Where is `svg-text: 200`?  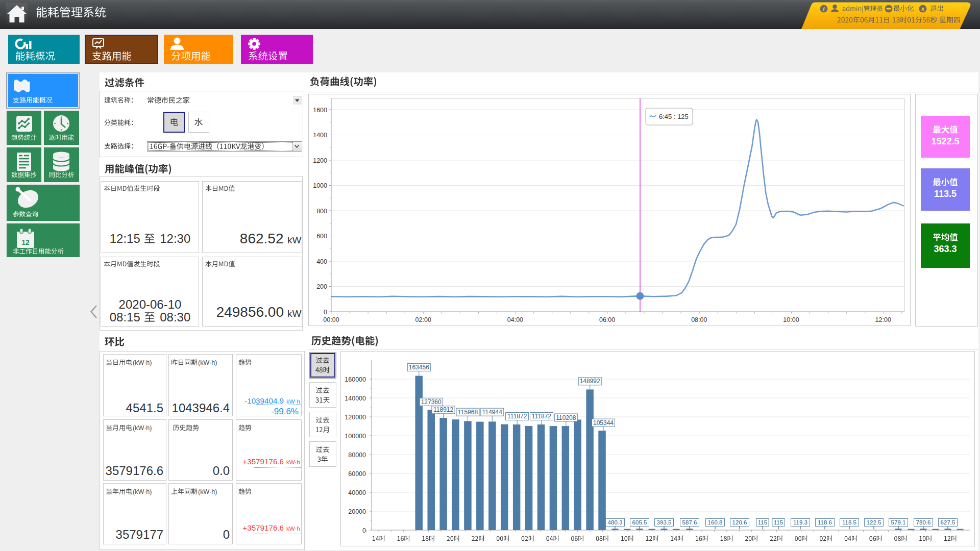 svg-text: 200 is located at coordinates (322, 287).